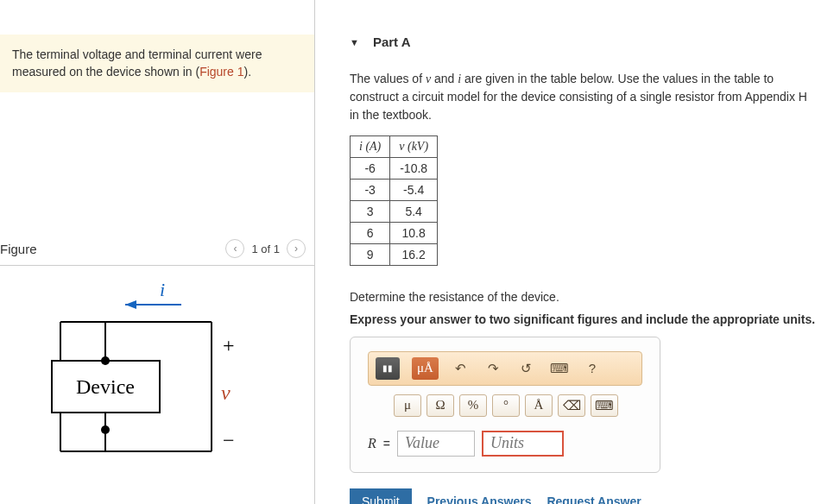  Describe the element at coordinates (425, 369) in the screenshot. I see `special-chars-button: μÅ` at that location.